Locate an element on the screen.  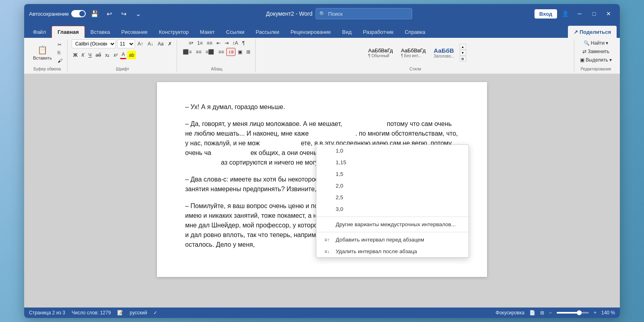
tab-review: Рецензирование is located at coordinates (311, 32).